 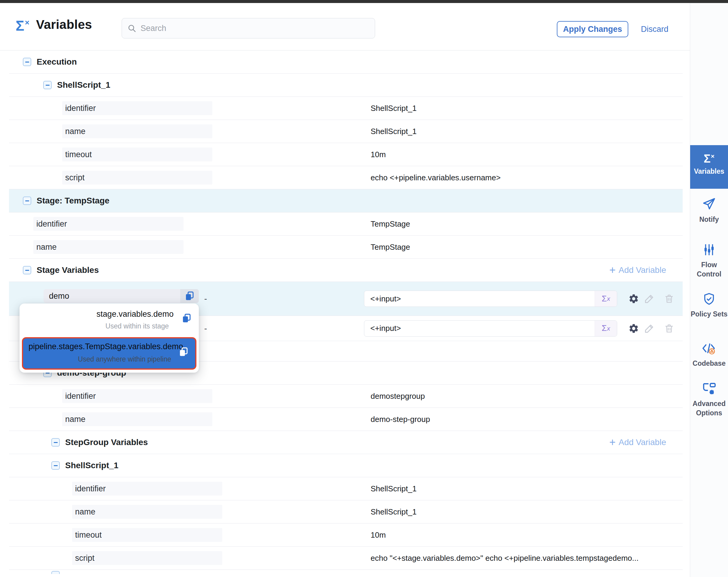 I want to click on property-row: namedemo-step-group, so click(x=346, y=420).